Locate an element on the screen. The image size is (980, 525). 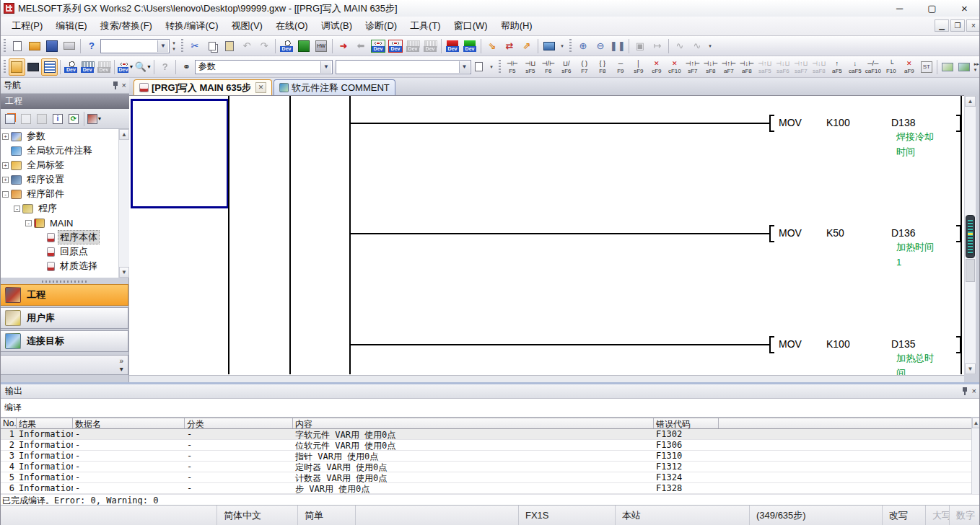
paste-button is located at coordinates (229, 46).